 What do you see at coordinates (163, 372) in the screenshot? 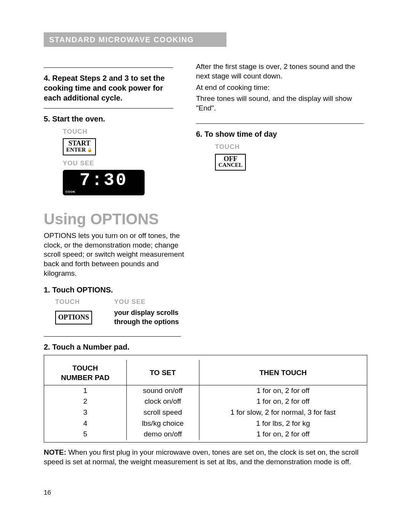
I see `col-to-set: TO SET` at bounding box center [163, 372].